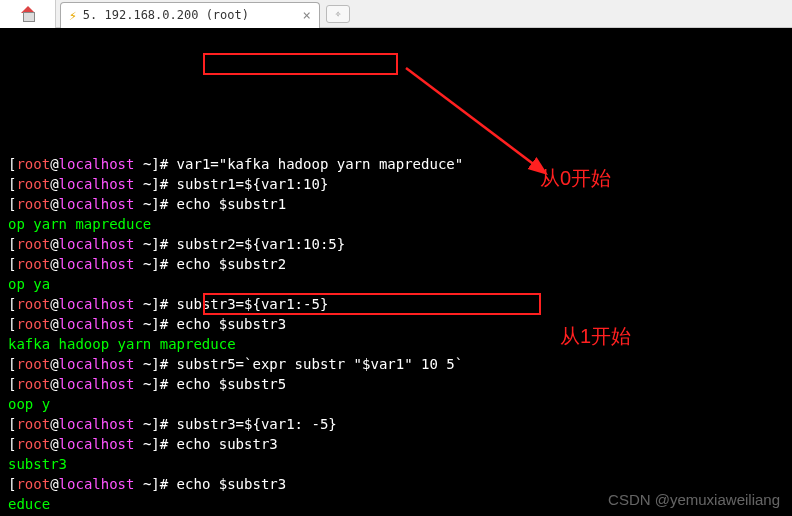  I want to click on watermark: CSDN @yemuxiaweiliang, so click(694, 500).